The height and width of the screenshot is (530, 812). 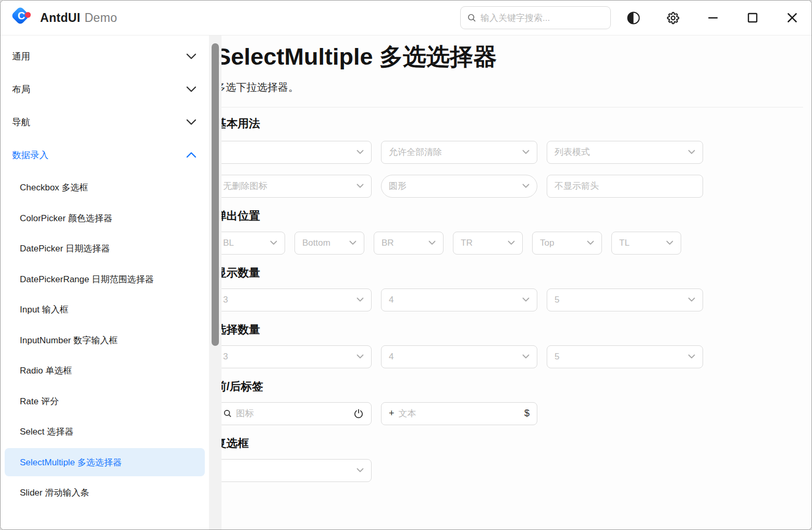 I want to click on section-title-affix: 前/后标签, so click(x=509, y=387).